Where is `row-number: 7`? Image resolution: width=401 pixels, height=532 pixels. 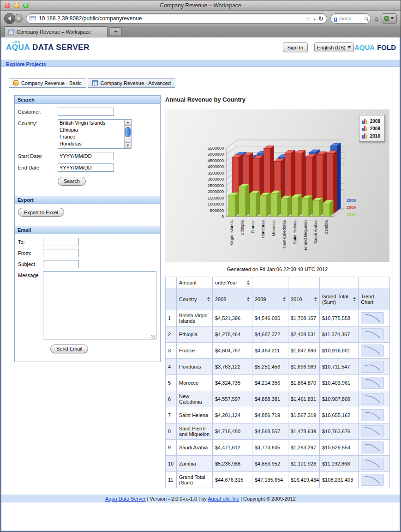 row-number: 7 is located at coordinates (171, 416).